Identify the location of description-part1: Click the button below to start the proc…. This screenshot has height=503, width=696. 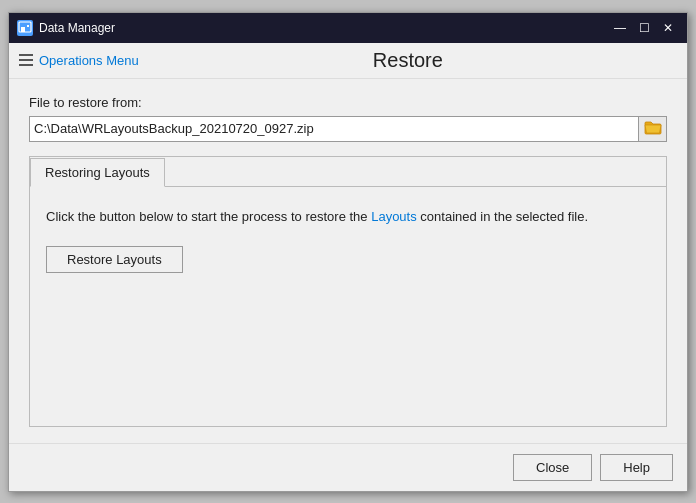
(208, 216).